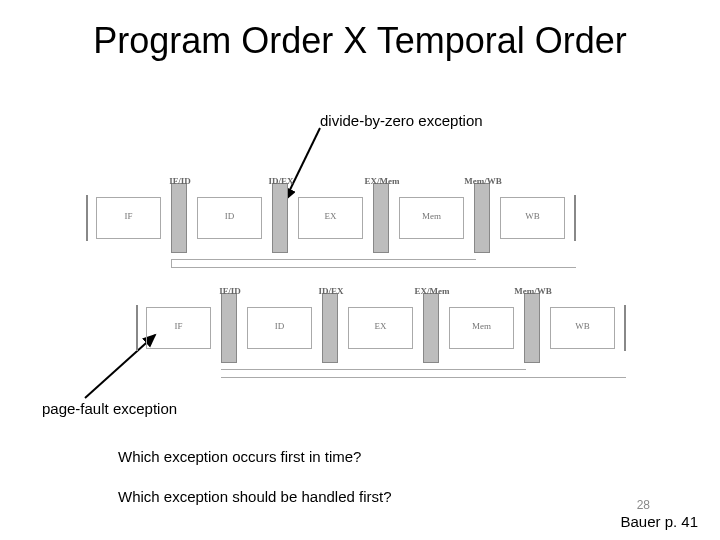 The width and height of the screenshot is (720, 540). Describe the element at coordinates (402, 120) in the screenshot. I see `label-divide-by-zero: divide-by-zero exception` at that location.